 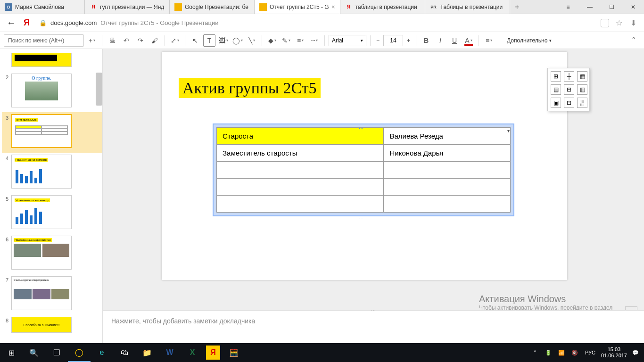 I want to click on window-maximize-button: ☐, so click(x=611, y=7).